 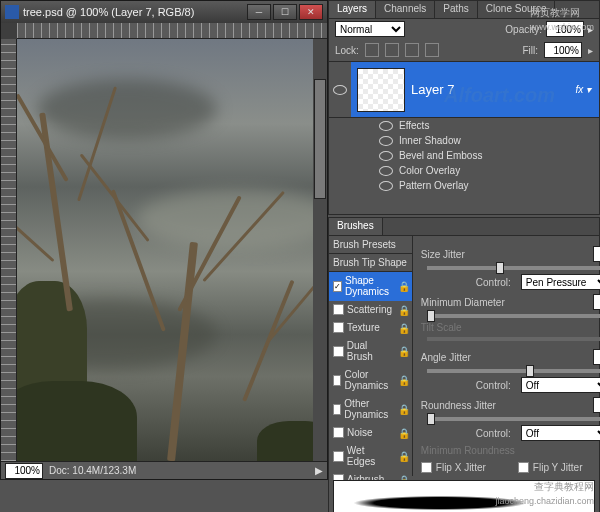 What do you see at coordinates (489, 156) in the screenshot?
I see `effect-bevel-emboss: Bevel and Emboss` at bounding box center [489, 156].